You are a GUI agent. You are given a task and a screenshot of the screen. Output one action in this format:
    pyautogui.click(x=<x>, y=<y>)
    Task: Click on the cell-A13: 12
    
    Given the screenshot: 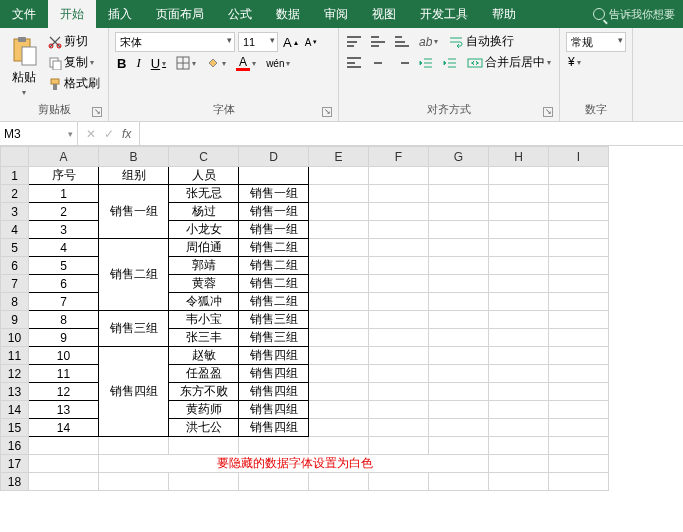 What is the action you would take?
    pyautogui.click(x=64, y=392)
    